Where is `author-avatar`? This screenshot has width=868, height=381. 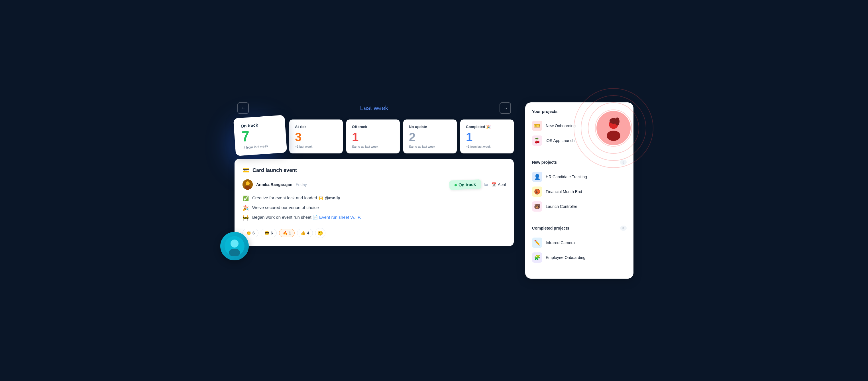
author-avatar is located at coordinates (248, 184).